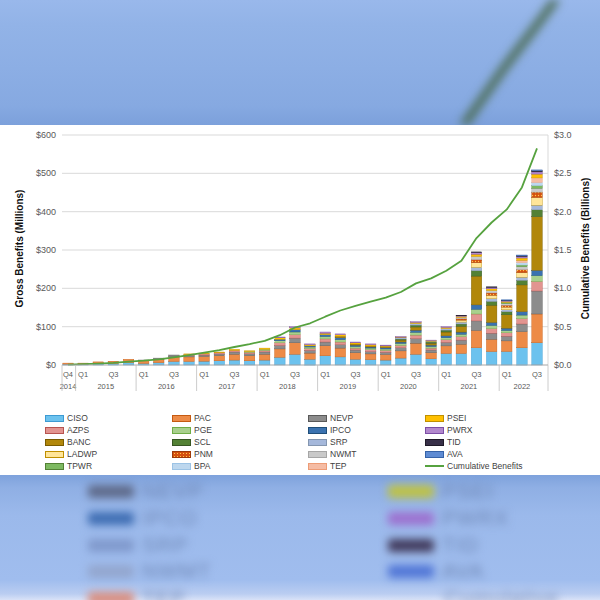  I want to click on legend-swatch-PNM, so click(182, 454).